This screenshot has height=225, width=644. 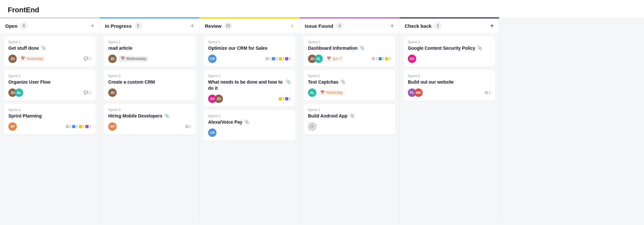 I want to click on avatar-group: PLMR, so click(x=415, y=93).